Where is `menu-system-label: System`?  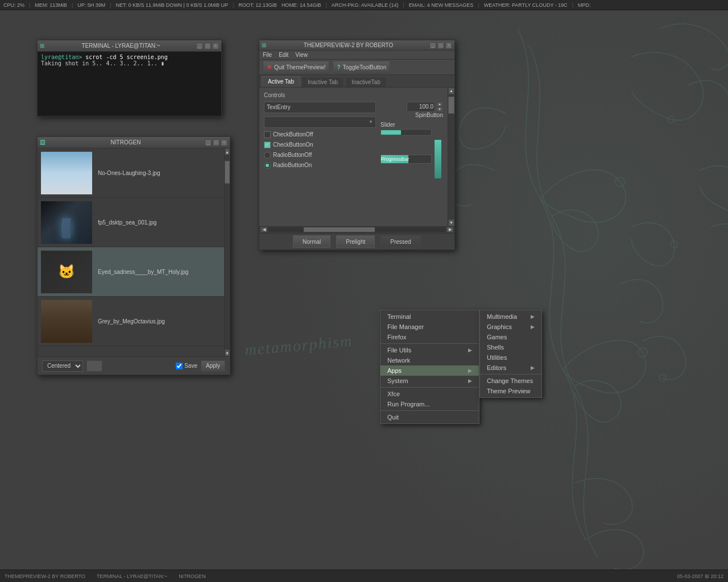
menu-system-label: System is located at coordinates (398, 381).